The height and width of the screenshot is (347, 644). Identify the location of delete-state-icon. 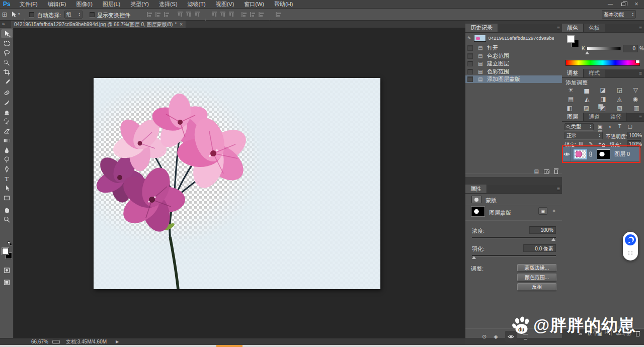
(556, 172).